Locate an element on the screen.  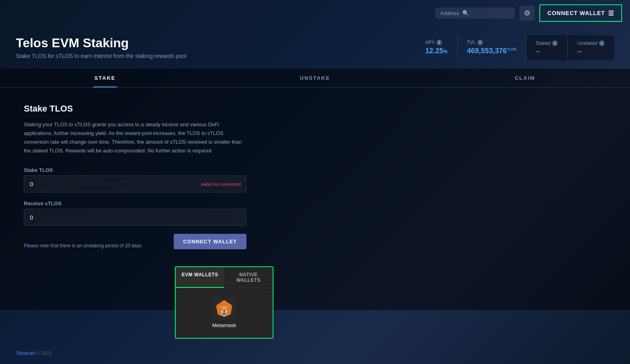
hero-stats: APY i 12.25% TVL i 469,553,376TLOS Stake… is located at coordinates (515, 48).